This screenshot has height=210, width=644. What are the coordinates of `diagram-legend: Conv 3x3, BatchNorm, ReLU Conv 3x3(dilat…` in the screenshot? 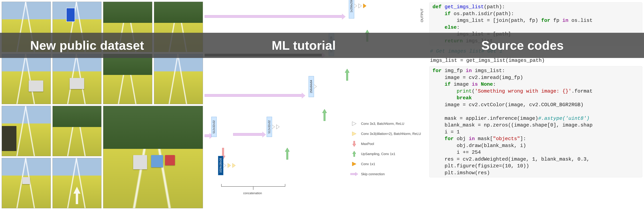 It's located at (386, 151).